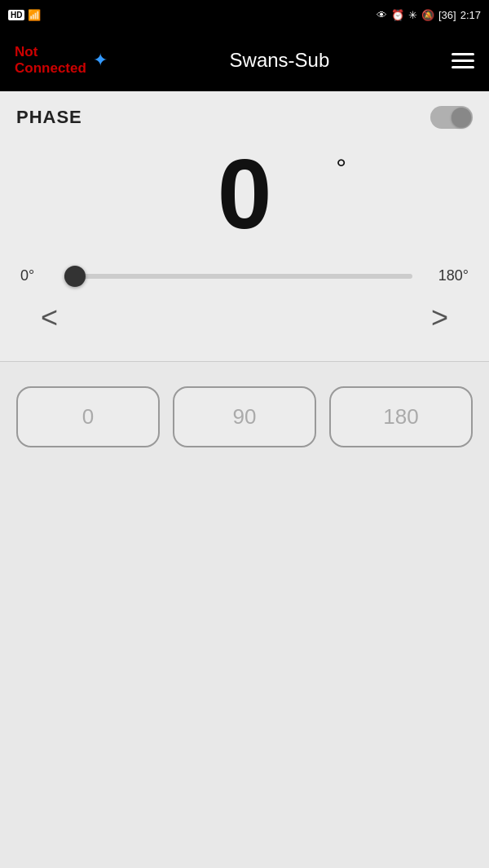  I want to click on nav-left-group: Not Connected ✦, so click(61, 60).